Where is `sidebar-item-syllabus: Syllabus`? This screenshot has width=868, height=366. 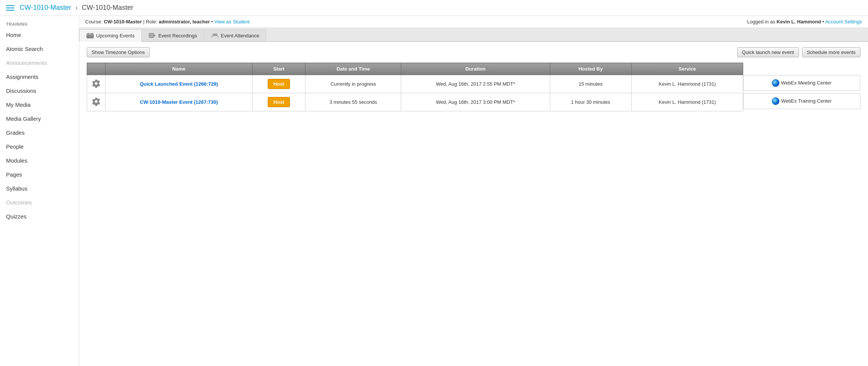
sidebar-item-syllabus: Syllabus is located at coordinates (39, 189).